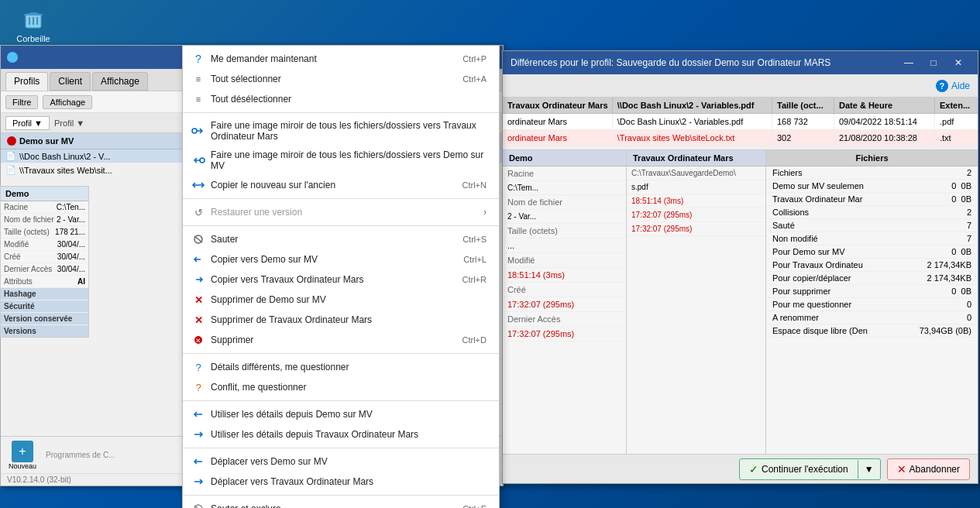 This screenshot has width=980, height=508. I want to click on diff-th-source: Travaux Ordinateur Mars, so click(558, 105).